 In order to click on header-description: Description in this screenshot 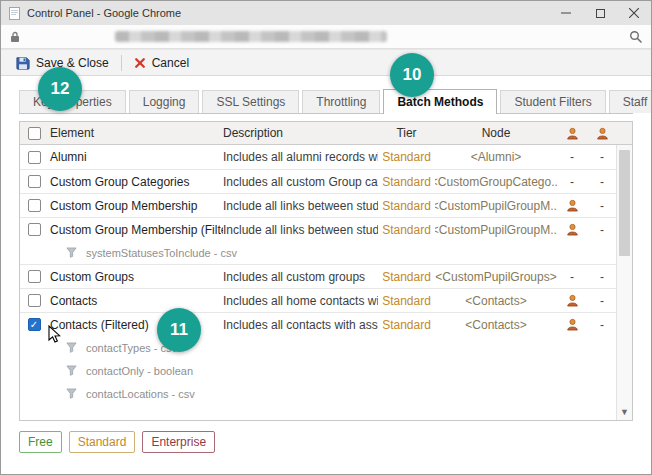, I will do `click(300, 133)`.